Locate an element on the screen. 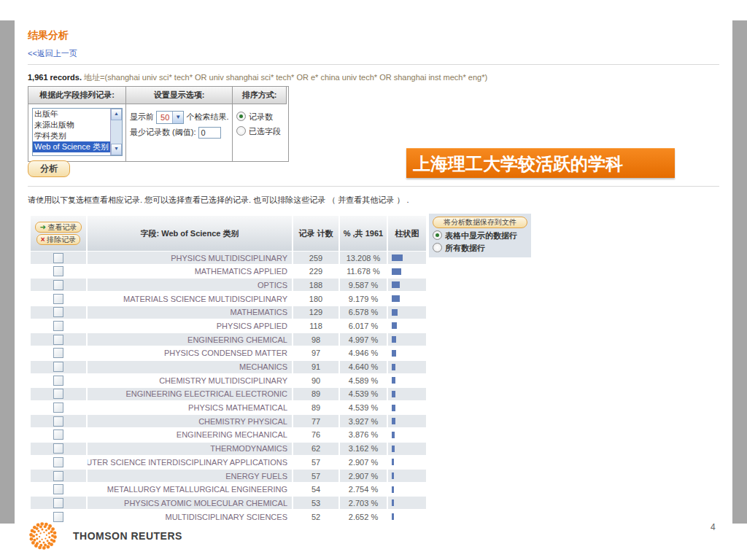 The width and height of the screenshot is (747, 560). row-count: 76 is located at coordinates (316, 435).